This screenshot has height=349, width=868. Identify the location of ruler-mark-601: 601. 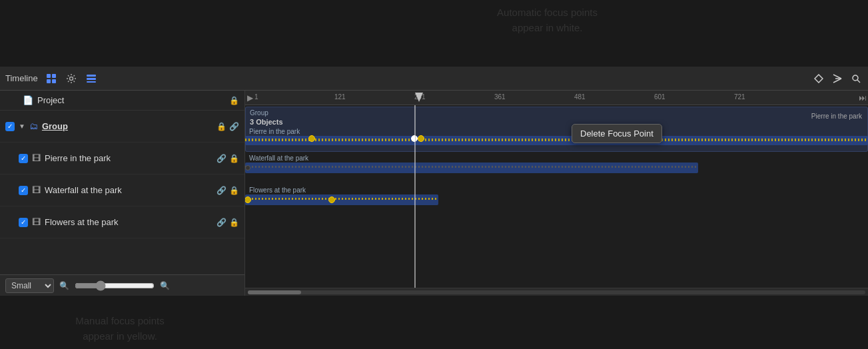
(659, 97).